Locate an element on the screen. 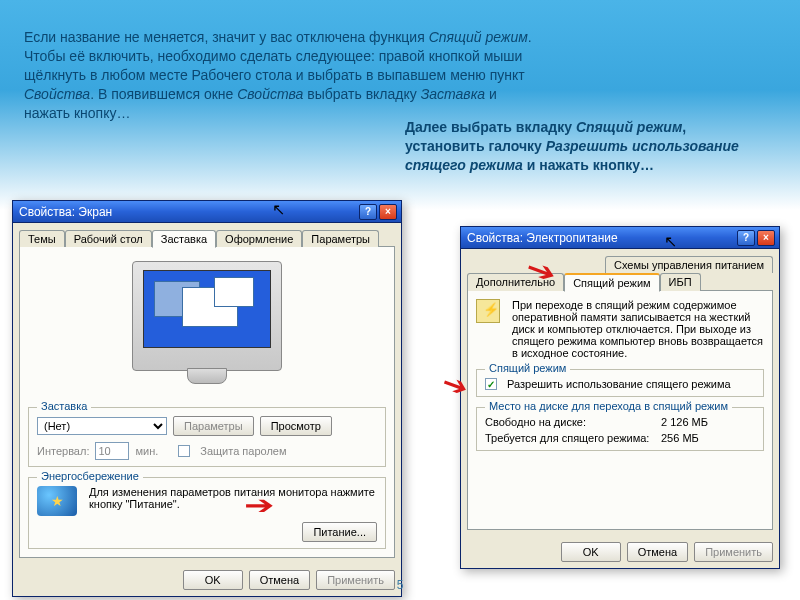  tab-hibernate: Спящий режим is located at coordinates (612, 282).